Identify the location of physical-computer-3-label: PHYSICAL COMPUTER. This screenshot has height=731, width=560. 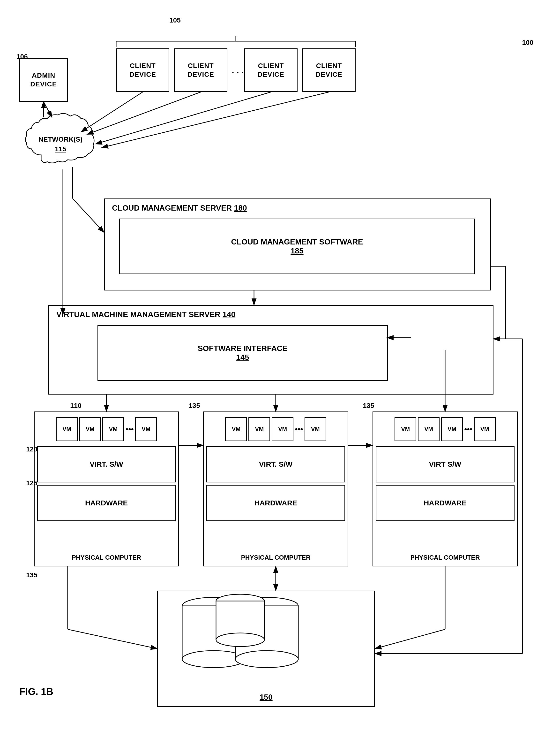
(445, 558).